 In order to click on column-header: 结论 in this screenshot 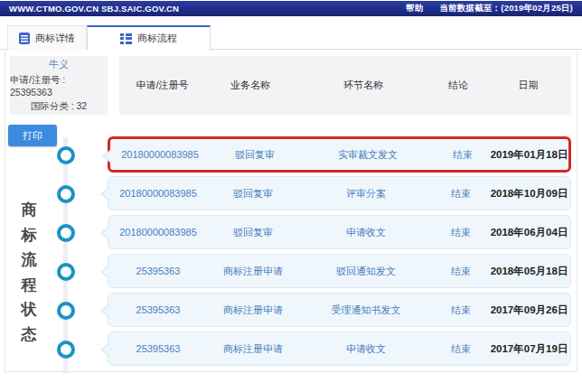, I will do `click(458, 85)`.